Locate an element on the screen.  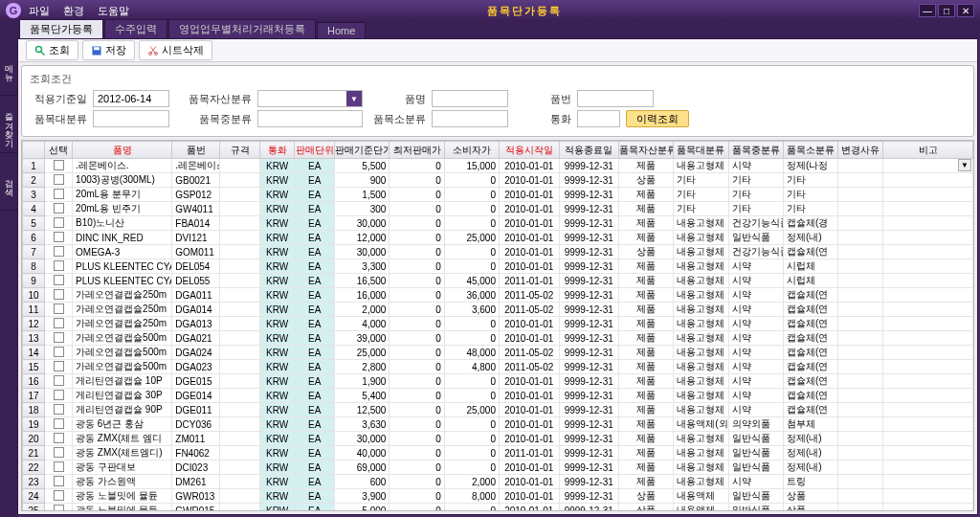
col-header-3: 규격 is located at coordinates (240, 150).